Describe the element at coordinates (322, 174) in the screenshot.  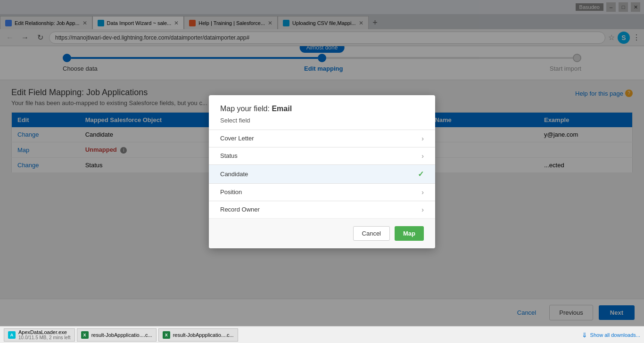
I see `modal-body: Cover Letter Status Candidate ✓ Position…` at that location.